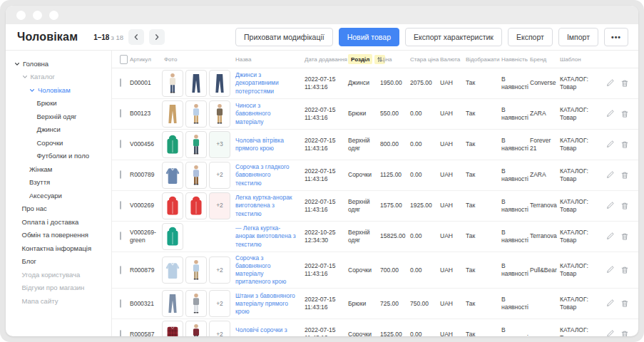 This screenshot has height=342, width=644. I want to click on sidebar-item-blog: Блог, so click(58, 262).